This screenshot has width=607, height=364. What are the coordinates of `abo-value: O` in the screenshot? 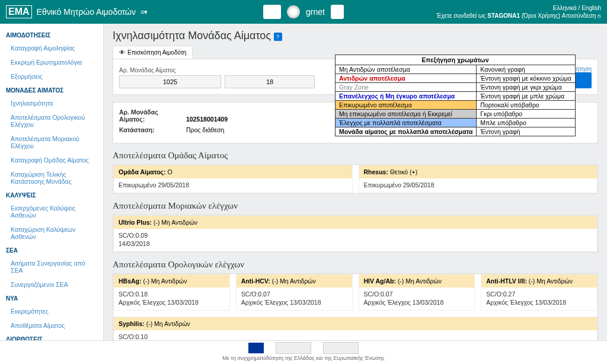 It's located at (170, 172).